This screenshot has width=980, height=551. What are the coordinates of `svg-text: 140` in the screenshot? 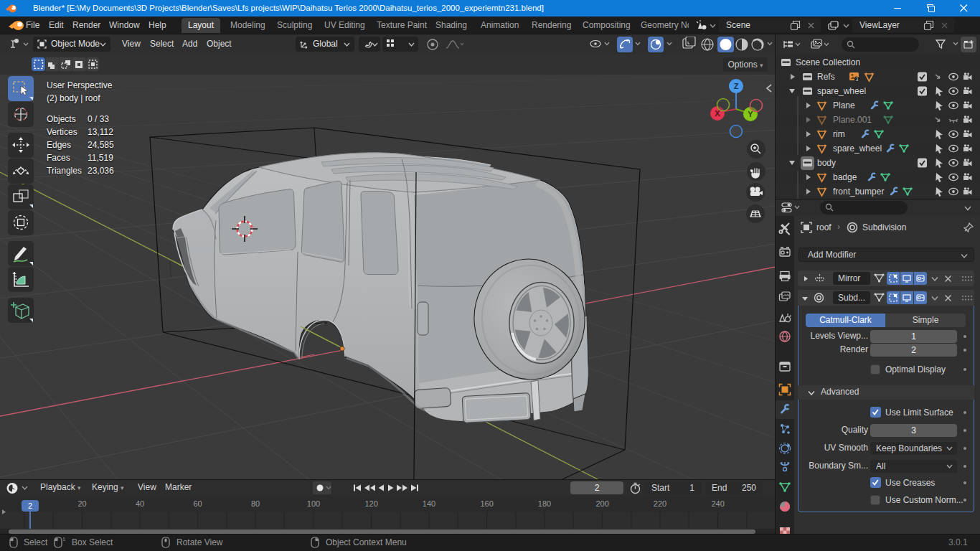 It's located at (429, 504).